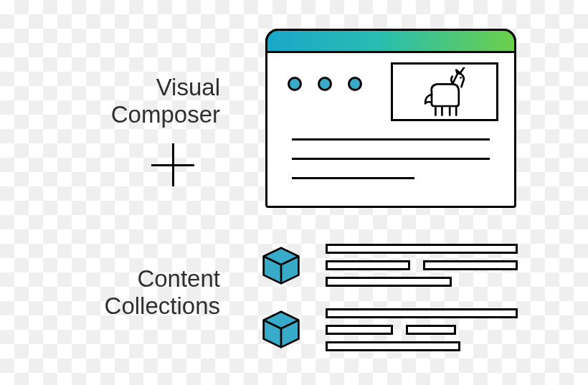 Image resolution: width=588 pixels, height=385 pixels. Describe the element at coordinates (391, 41) in the screenshot. I see `window-titlebar` at that location.